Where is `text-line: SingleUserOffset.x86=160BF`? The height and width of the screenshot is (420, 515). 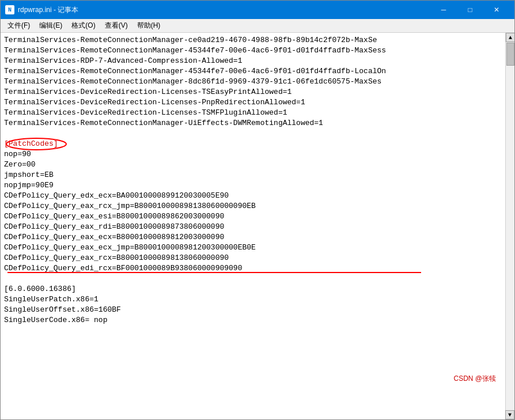 text-line: SingleUserOffset.x86=160BF is located at coordinates (253, 310).